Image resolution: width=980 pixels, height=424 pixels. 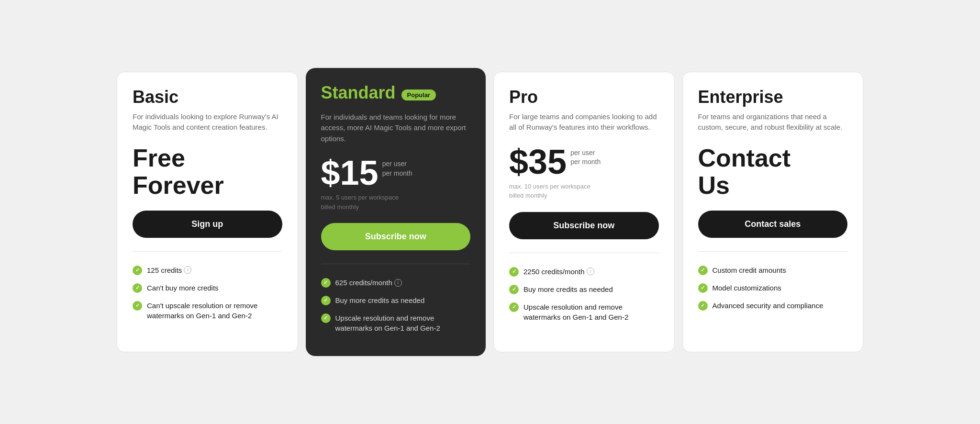 I want to click on feature-text: 2250 credits/month, so click(x=554, y=272).